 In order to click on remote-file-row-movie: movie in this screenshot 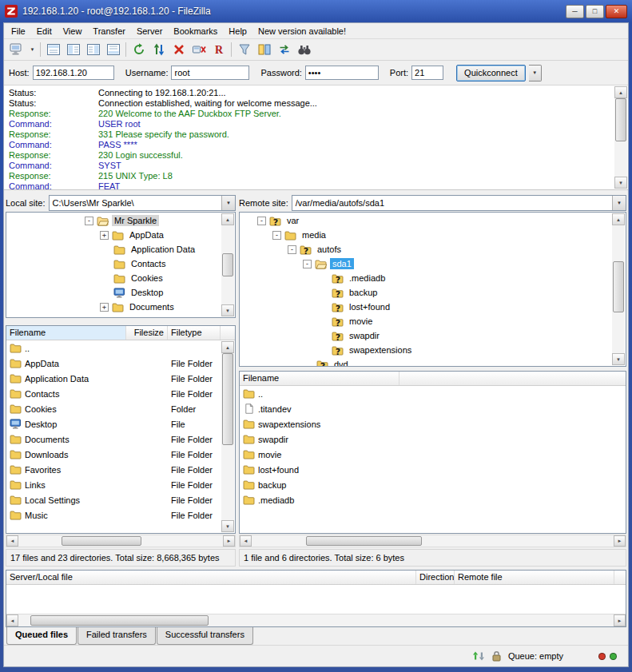, I will do `click(433, 454)`.